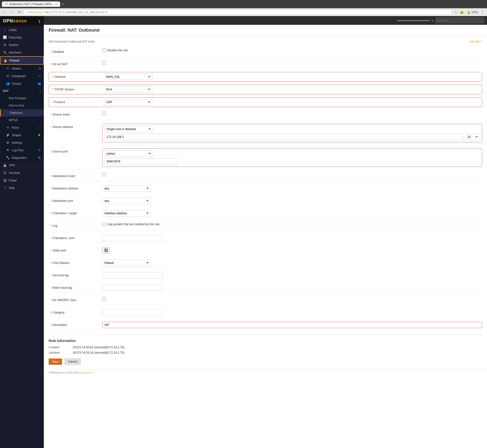  What do you see at coordinates (22, 60) in the screenshot?
I see `sidebar-item-firewall: 🔥 Firewall` at bounding box center [22, 60].